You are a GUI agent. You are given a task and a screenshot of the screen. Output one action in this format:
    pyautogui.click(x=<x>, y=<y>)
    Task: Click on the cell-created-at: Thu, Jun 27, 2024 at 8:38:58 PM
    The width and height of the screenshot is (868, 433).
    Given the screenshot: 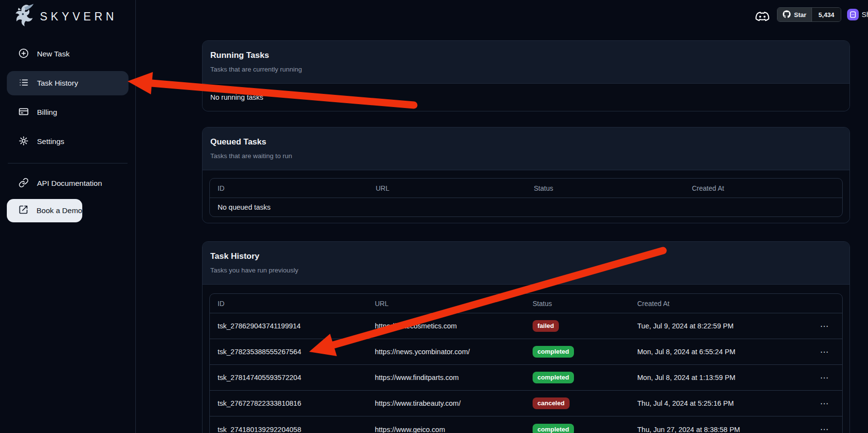 What is the action you would take?
    pyautogui.click(x=719, y=429)
    